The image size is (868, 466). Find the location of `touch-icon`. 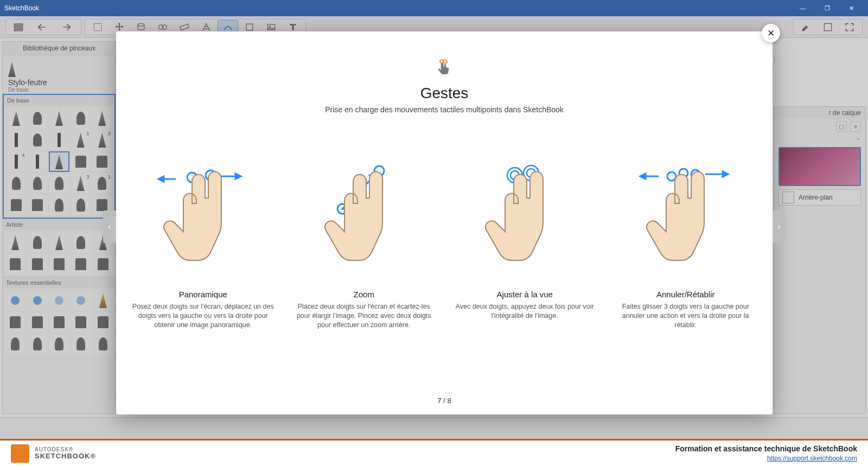

touch-icon is located at coordinates (444, 68).